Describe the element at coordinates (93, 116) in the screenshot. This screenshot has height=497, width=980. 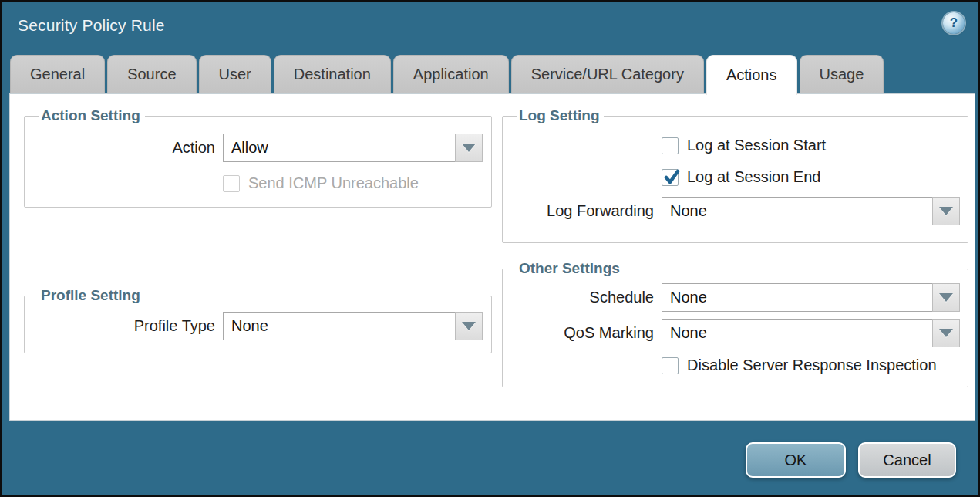
I see `action-setting-legend: Action Setting` at that location.